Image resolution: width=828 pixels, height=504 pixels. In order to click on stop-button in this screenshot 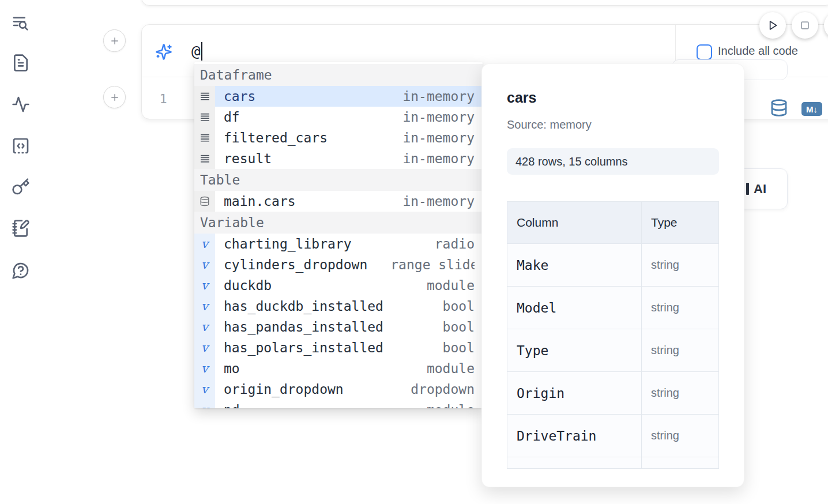, I will do `click(805, 25)`.